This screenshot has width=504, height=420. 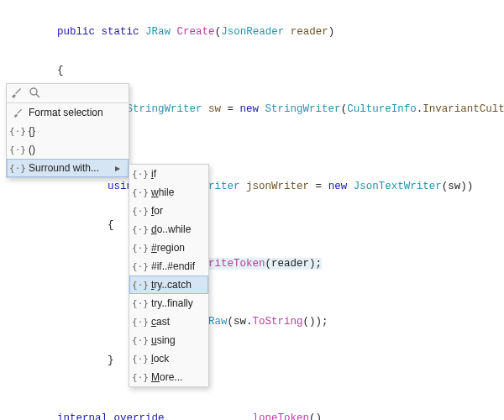 I want to click on menu-item-label: try..finally, so click(x=176, y=303).